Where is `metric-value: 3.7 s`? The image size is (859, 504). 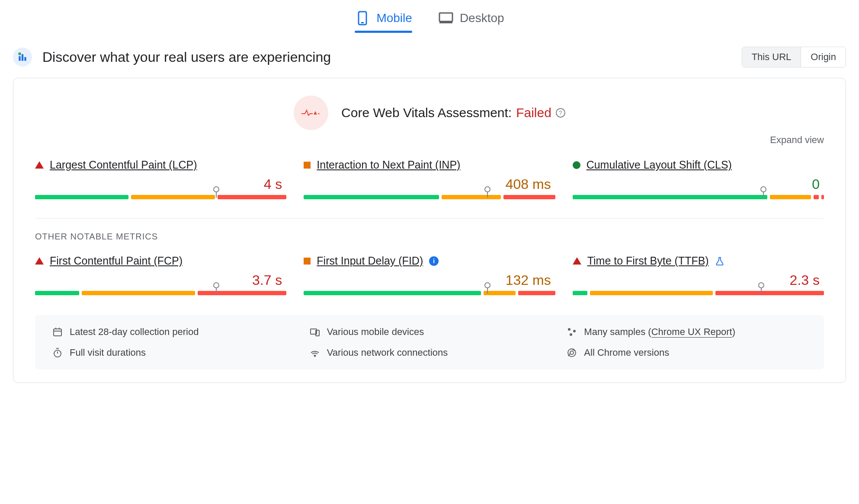 metric-value: 3.7 s is located at coordinates (161, 280).